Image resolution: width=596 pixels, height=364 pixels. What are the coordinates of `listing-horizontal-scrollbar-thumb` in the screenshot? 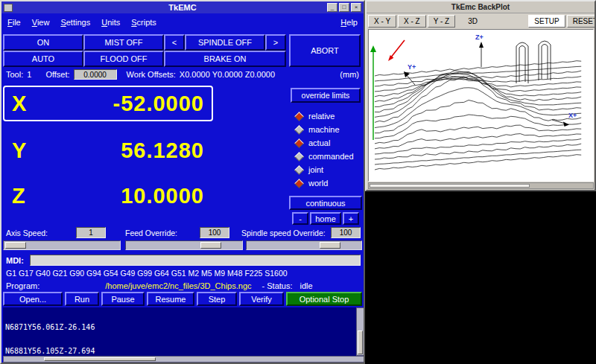 It's located at (100, 359).